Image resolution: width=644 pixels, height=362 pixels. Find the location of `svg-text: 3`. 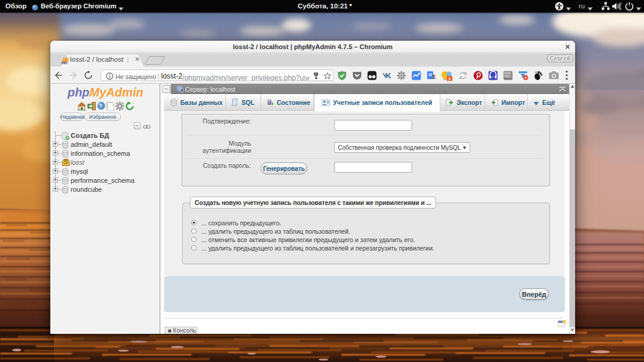

svg-text: 3 is located at coordinates (449, 79).